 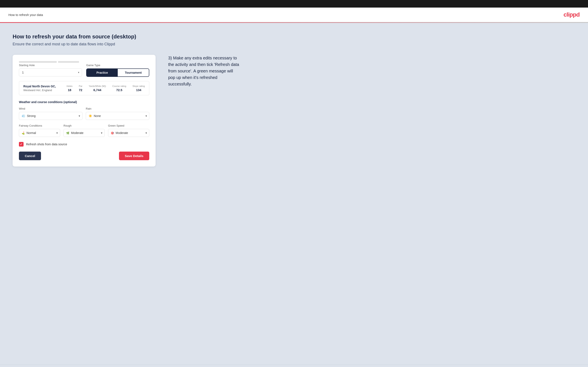 I want to click on button-row: Cancel Save Details, so click(x=84, y=156).